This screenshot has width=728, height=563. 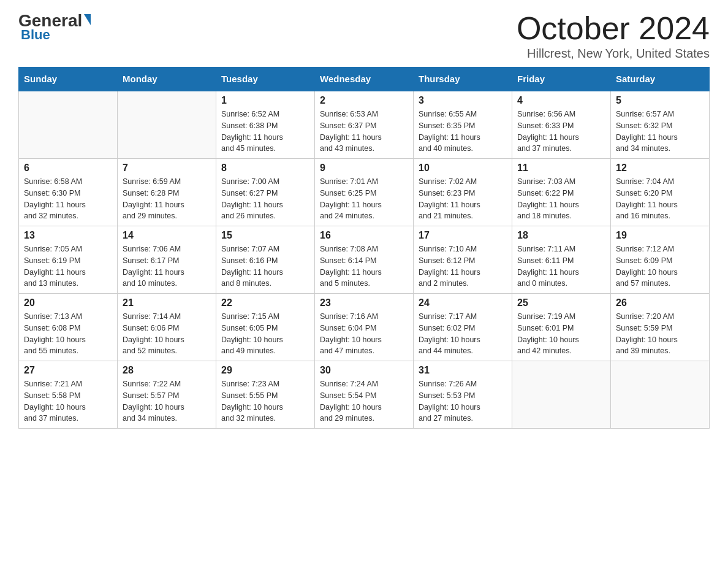 I want to click on day-number: 26, so click(x=660, y=303).